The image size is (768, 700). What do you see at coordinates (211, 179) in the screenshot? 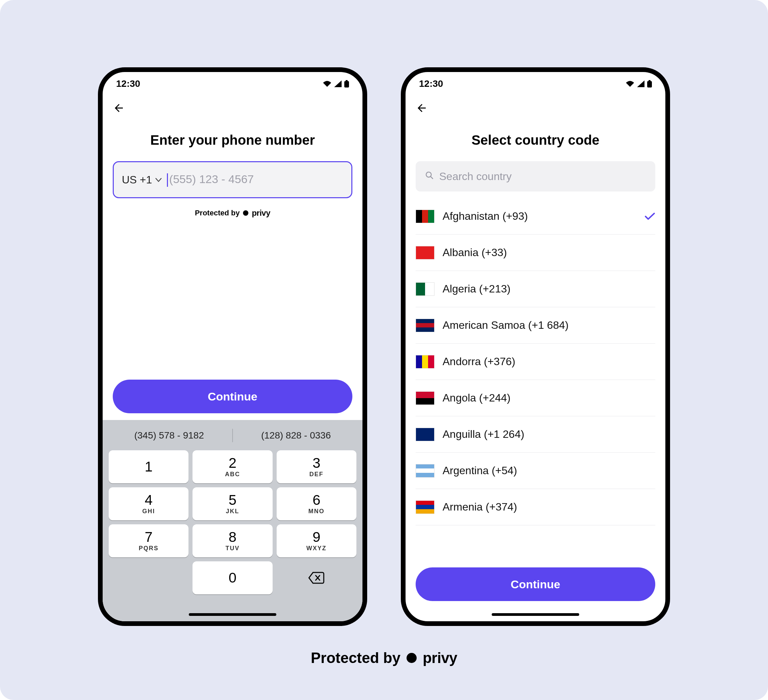
I see `phone-placeholder: (555) 123 - 4567` at bounding box center [211, 179].